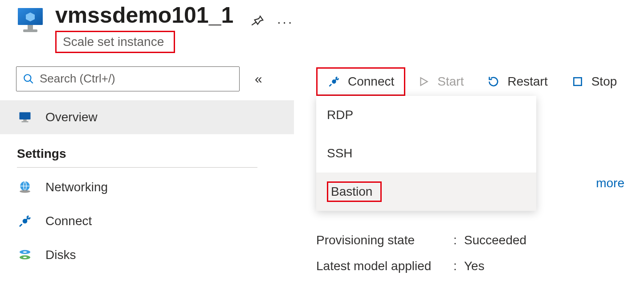 The height and width of the screenshot is (292, 644). Describe the element at coordinates (451, 82) in the screenshot. I see `action-label: Start` at that location.